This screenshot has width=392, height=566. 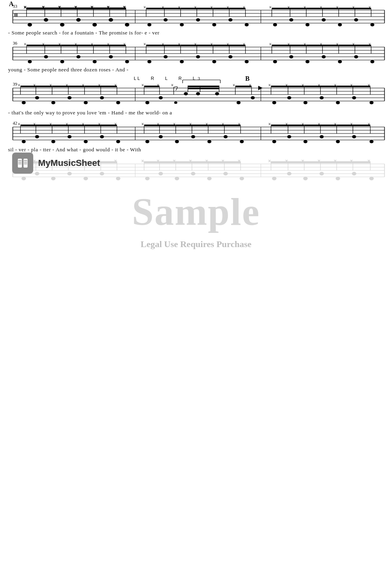 I want to click on lyrics-row-2: young - Some people need three dozen ros…, so click(x=196, y=70).